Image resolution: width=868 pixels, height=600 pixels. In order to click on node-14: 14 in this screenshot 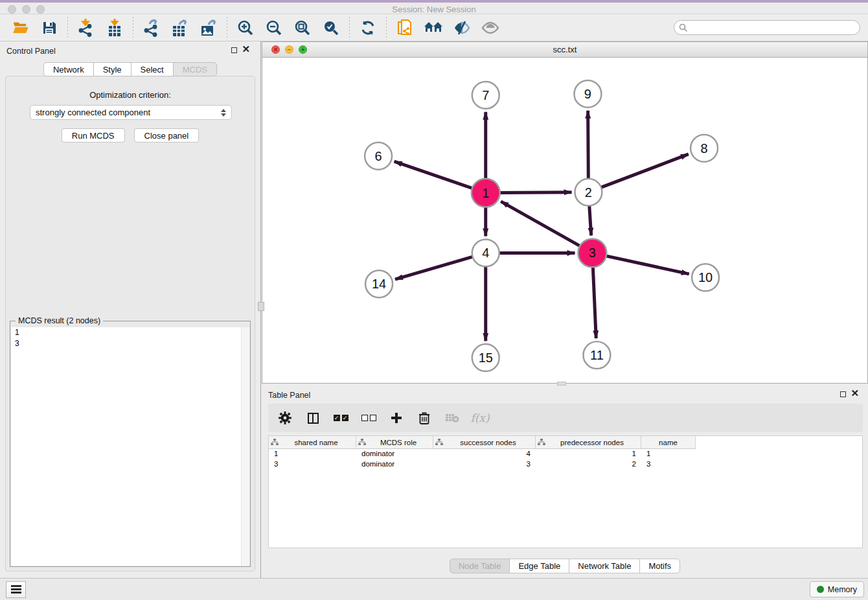, I will do `click(379, 284)`.